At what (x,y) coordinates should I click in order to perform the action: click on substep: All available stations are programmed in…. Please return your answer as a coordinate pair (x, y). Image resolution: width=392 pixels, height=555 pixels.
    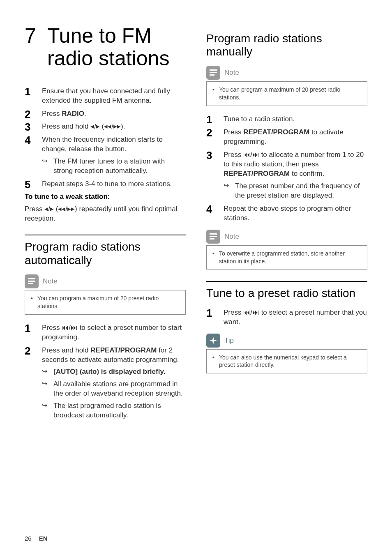
    Looking at the image, I should click on (114, 389).